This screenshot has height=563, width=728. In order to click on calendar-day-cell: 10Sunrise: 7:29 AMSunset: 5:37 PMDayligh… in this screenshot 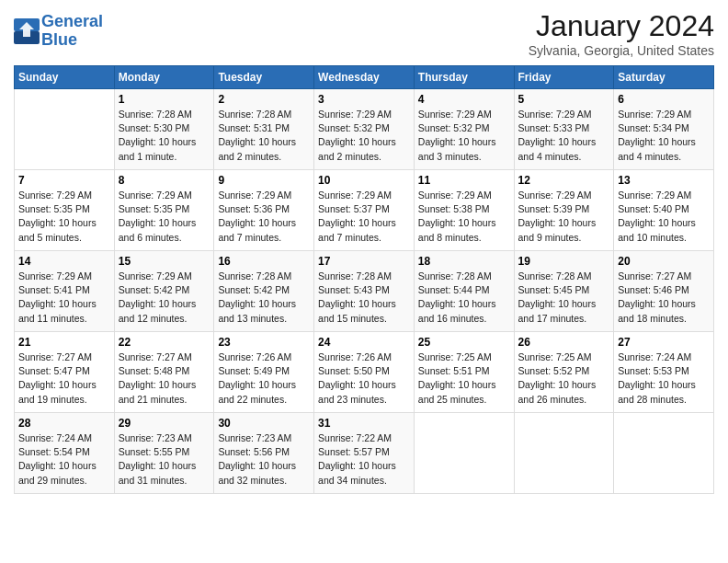, I will do `click(364, 211)`.